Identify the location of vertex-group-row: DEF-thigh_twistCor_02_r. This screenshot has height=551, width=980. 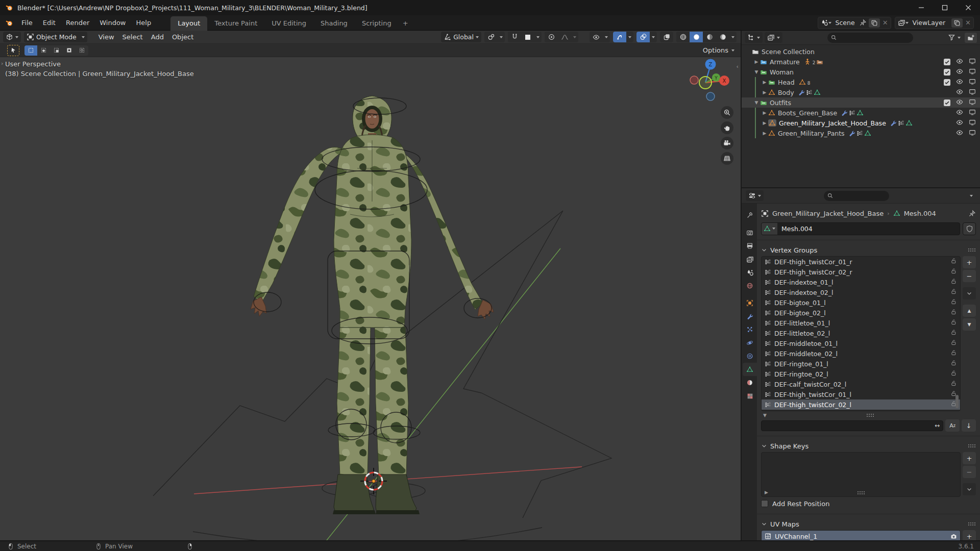
(861, 272).